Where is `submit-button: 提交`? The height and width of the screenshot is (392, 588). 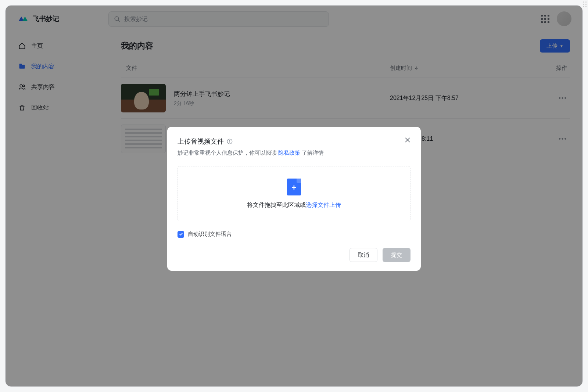
submit-button: 提交 is located at coordinates (397, 255).